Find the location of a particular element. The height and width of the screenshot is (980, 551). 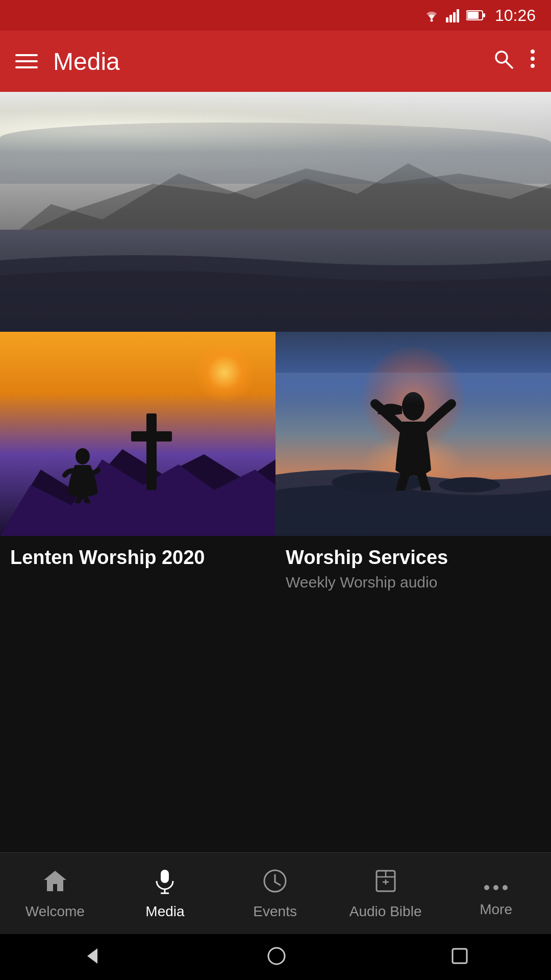

worship-services-thumbnail is located at coordinates (413, 434).